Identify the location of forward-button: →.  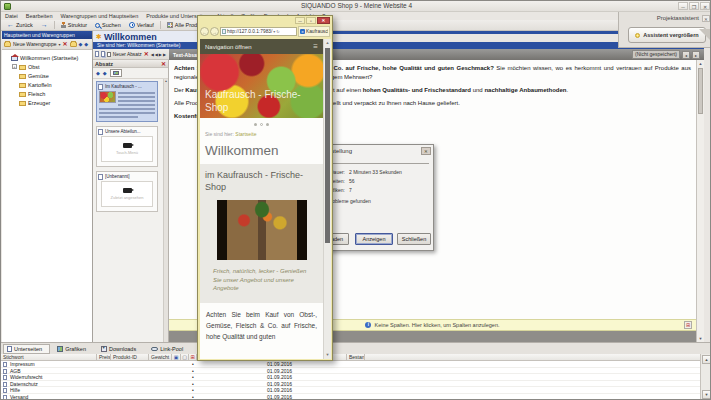
(44, 26).